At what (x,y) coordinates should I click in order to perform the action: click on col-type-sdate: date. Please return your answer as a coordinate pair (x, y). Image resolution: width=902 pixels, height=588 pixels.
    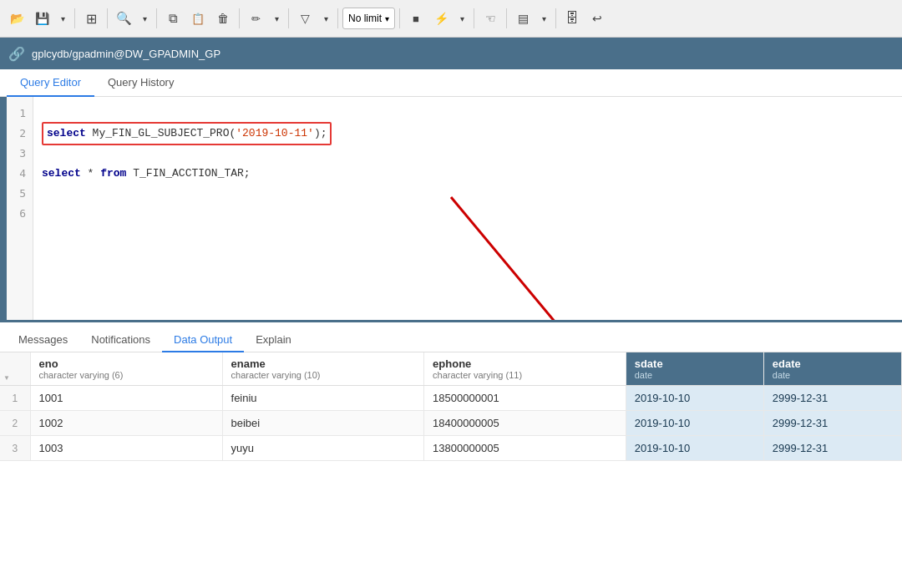
    Looking at the image, I should click on (695, 375).